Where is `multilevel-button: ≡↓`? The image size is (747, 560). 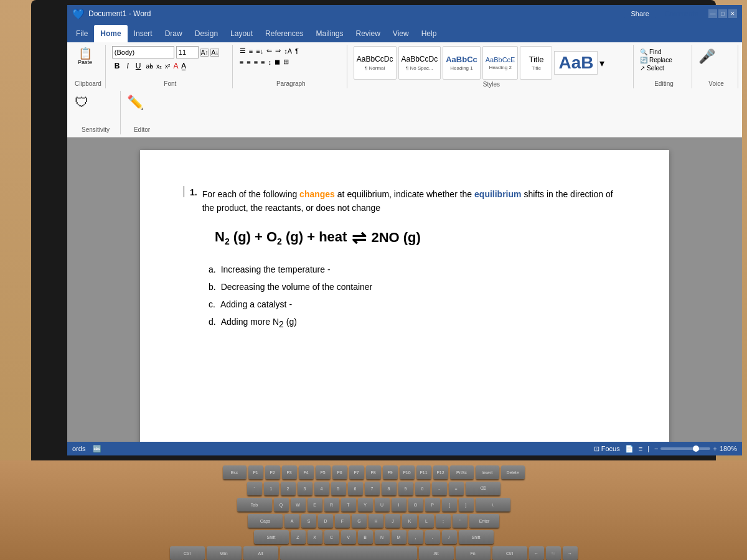 multilevel-button: ≡↓ is located at coordinates (260, 51).